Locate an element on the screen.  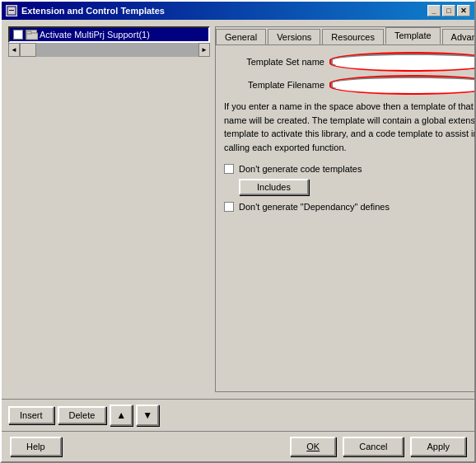
template-filename-row: Template Filename is located at coordinates (349, 85).